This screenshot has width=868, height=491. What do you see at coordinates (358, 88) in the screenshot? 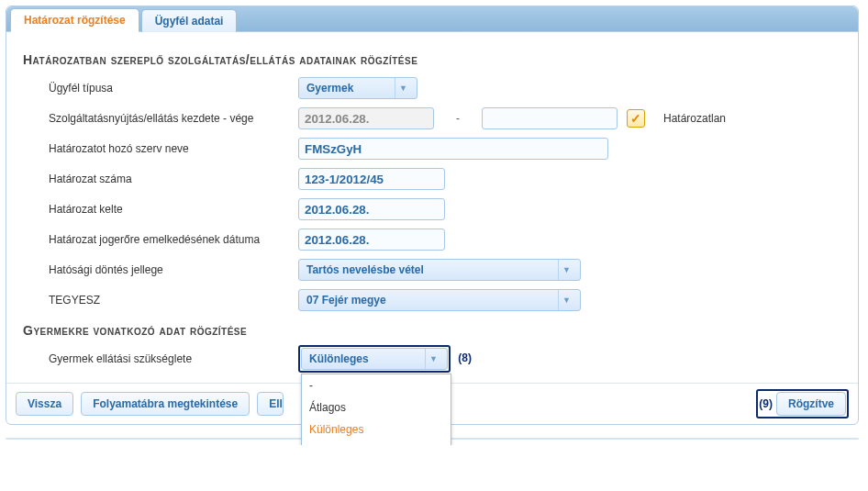
I see `combo-ugyfel-tipus: Gyermek ▼` at bounding box center [358, 88].